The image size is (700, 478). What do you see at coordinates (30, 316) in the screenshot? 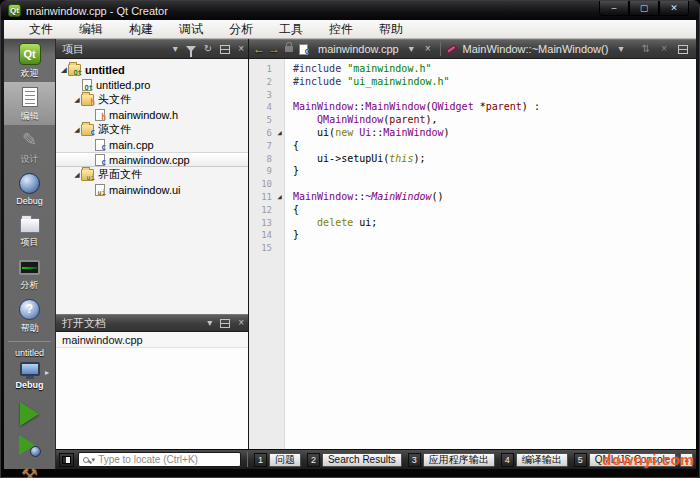
I see `sidebar-mode-help: ?帮助` at bounding box center [30, 316].